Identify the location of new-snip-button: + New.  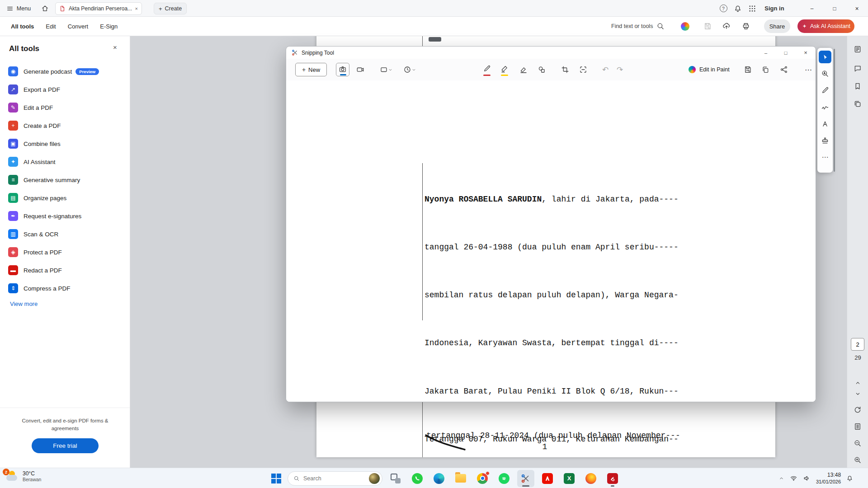
(311, 70).